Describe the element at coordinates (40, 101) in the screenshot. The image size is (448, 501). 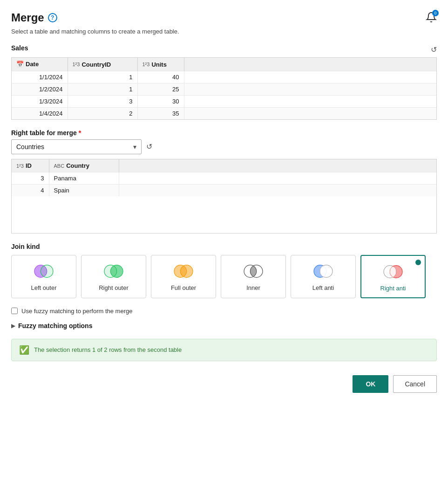
I see `sales-cell-date: 1/3/2024` at that location.